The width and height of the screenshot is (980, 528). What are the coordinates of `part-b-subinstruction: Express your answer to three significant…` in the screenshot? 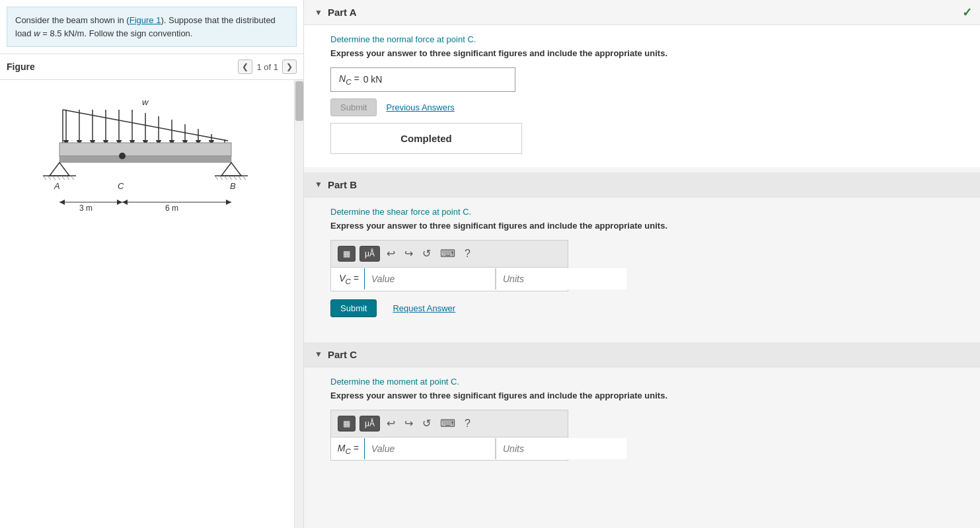 It's located at (642, 226).